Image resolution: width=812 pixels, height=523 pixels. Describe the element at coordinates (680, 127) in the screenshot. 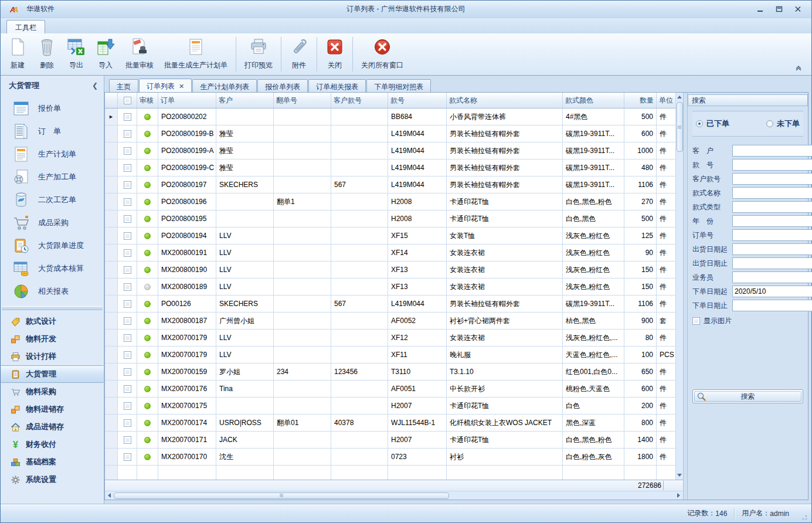

I see `vertical-scroll-thumb` at that location.